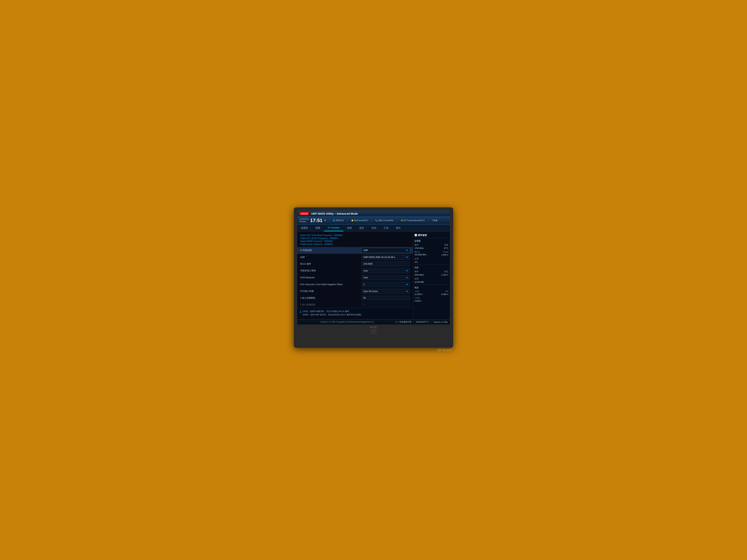 Image resolution: width=747 pixels, height=560 pixels. What do you see at coordinates (417, 298) in the screenshot?
I see `sidebar-33v-label: +3.3V` at bounding box center [417, 298].